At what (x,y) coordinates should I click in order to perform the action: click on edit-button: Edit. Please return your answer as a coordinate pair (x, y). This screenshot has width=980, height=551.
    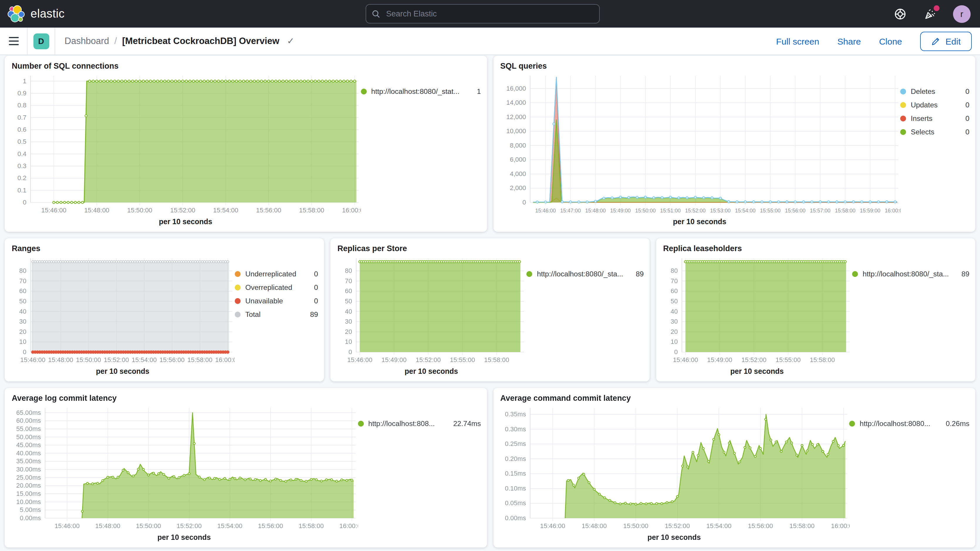
    Looking at the image, I should click on (946, 41).